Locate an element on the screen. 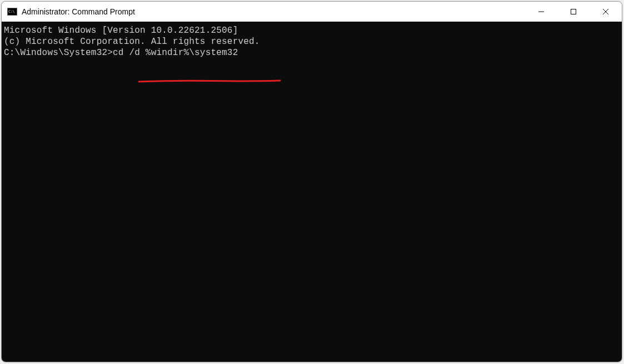  terminal-prompt: C:\Windows\System32> is located at coordinates (58, 53).